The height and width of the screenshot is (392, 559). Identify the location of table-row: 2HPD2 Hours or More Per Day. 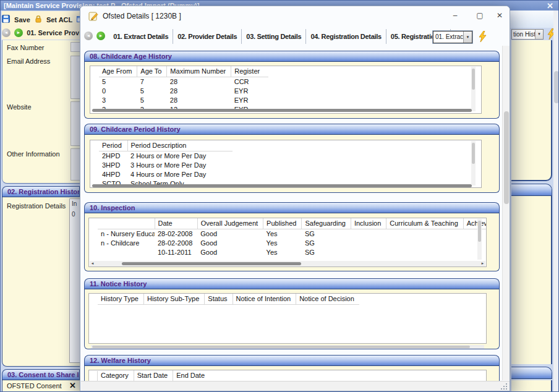
(166, 156).